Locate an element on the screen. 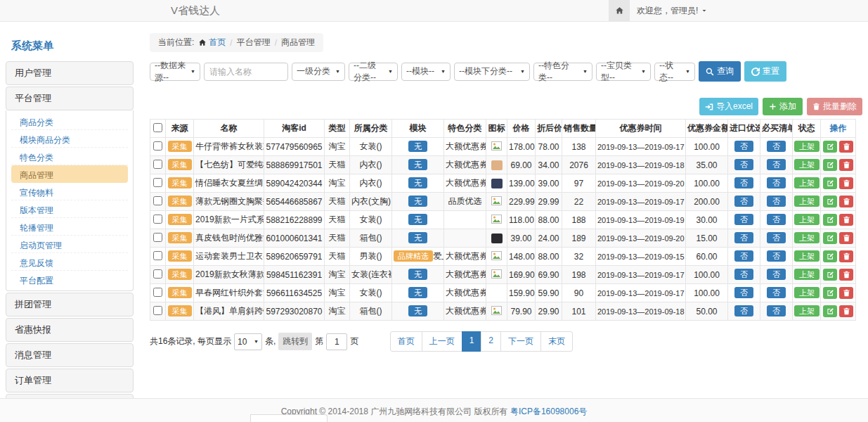  sidebar-item-商品管理: 商品管理 is located at coordinates (70, 174).